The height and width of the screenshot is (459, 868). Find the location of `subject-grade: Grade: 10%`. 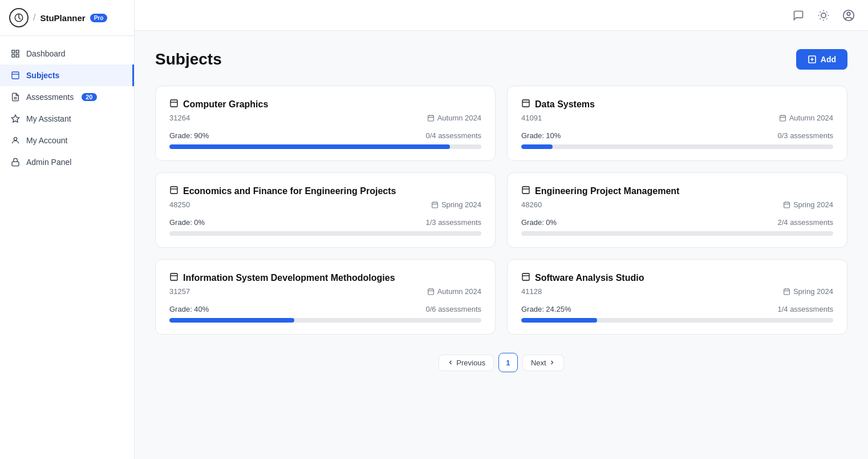

subject-grade: Grade: 10% is located at coordinates (541, 136).